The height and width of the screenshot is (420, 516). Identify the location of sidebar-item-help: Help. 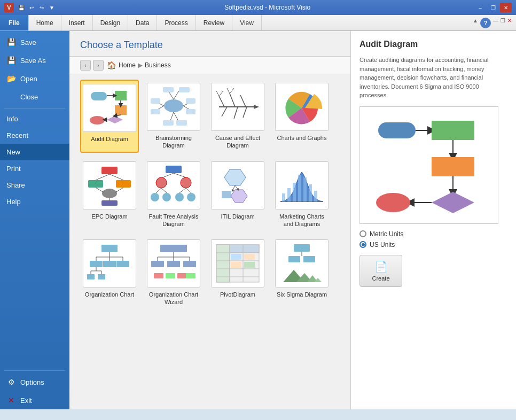
(35, 202).